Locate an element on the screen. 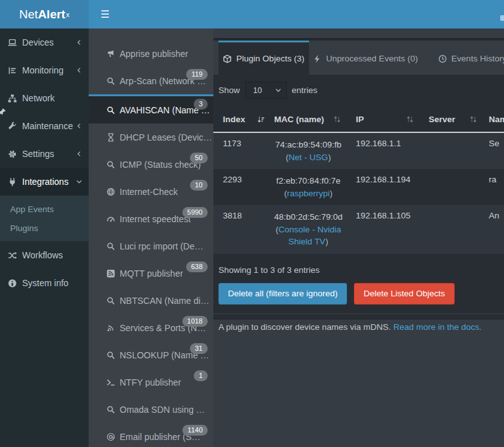  tab-plugin-objects: Plugin Objects (3) is located at coordinates (263, 58).